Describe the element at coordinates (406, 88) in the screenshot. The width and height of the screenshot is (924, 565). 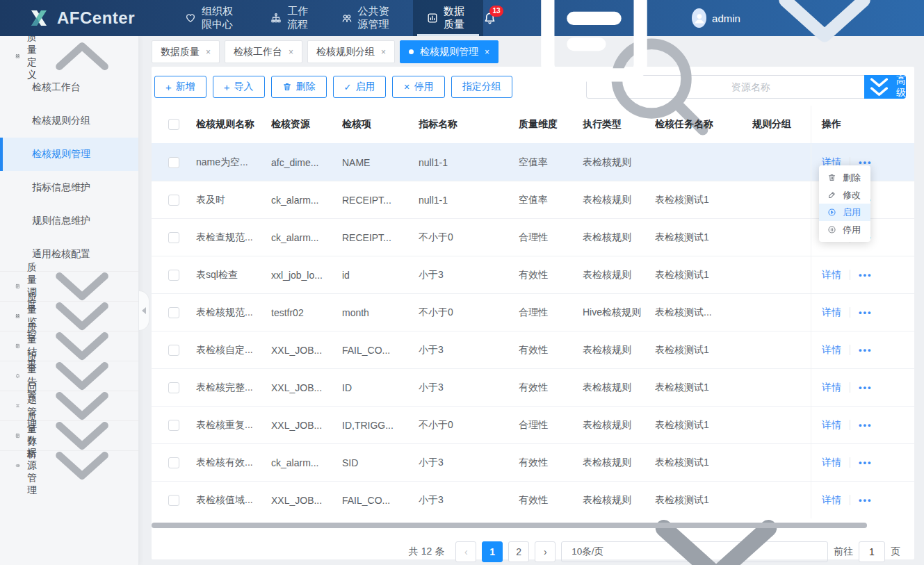
I see `close-icon: ✕` at that location.